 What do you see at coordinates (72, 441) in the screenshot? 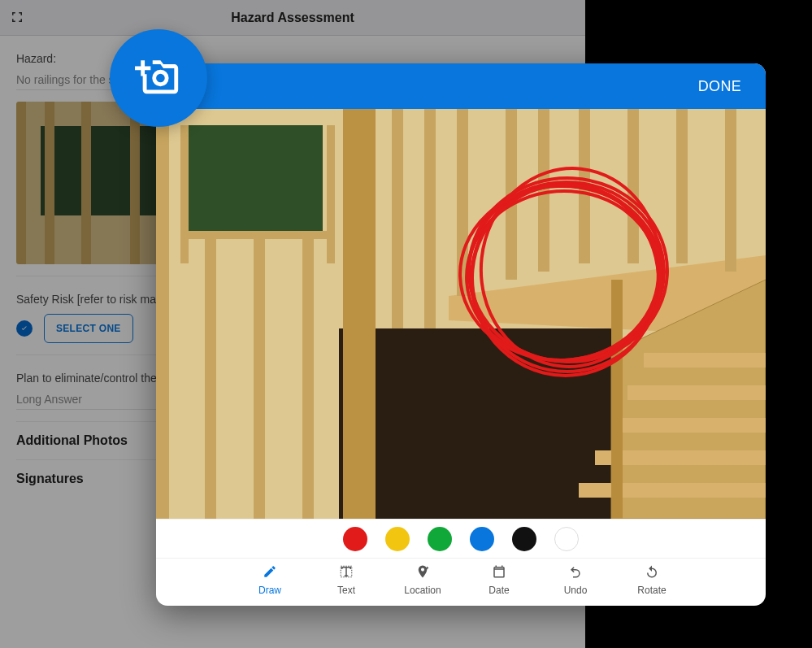
I see `additional-photos-heading: Additional Photos` at bounding box center [72, 441].